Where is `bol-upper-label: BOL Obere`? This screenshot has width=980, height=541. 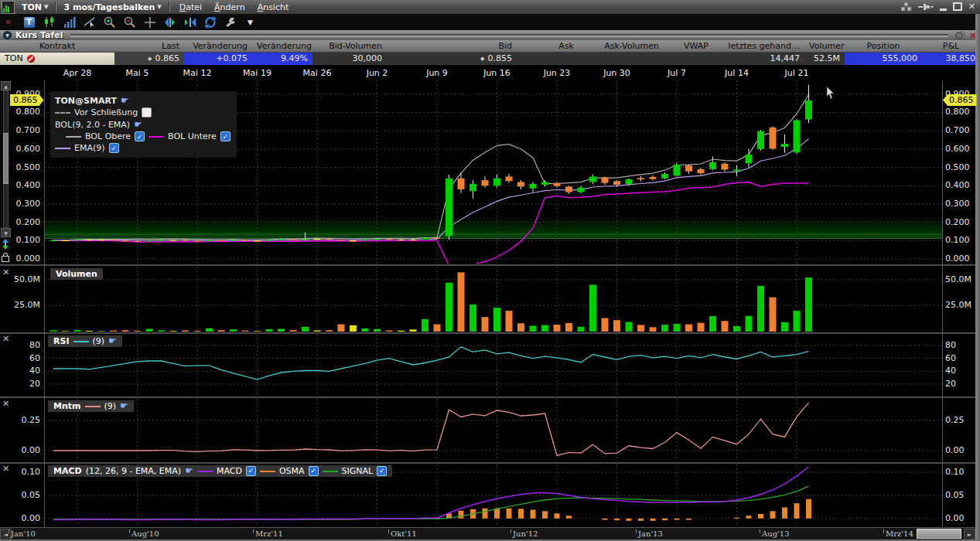 bol-upper-label: BOL Obere is located at coordinates (108, 136).